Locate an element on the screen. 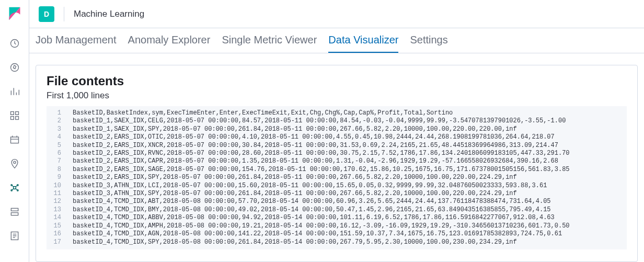 Image resolution: width=644 pixels, height=262 pixels. line-text: basketID_2,EARS_IDX,SPY,2018-05-07 00:00… is located at coordinates (295, 178).